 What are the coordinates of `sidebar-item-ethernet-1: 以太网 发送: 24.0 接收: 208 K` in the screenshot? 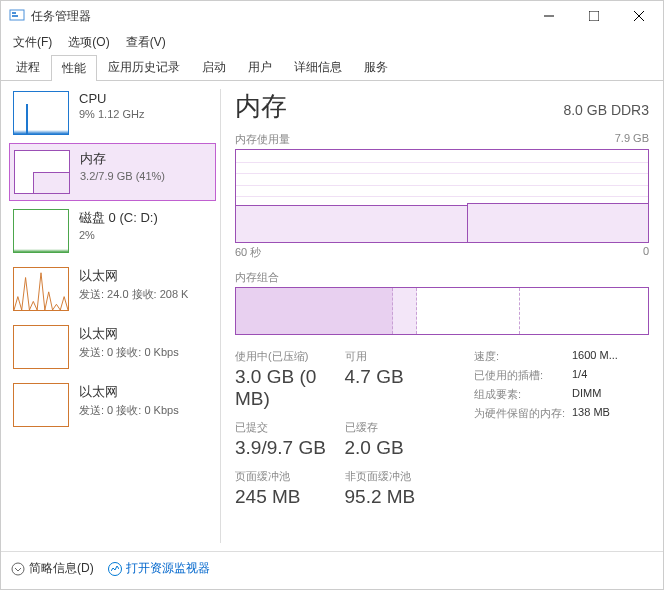 It's located at (112, 289).